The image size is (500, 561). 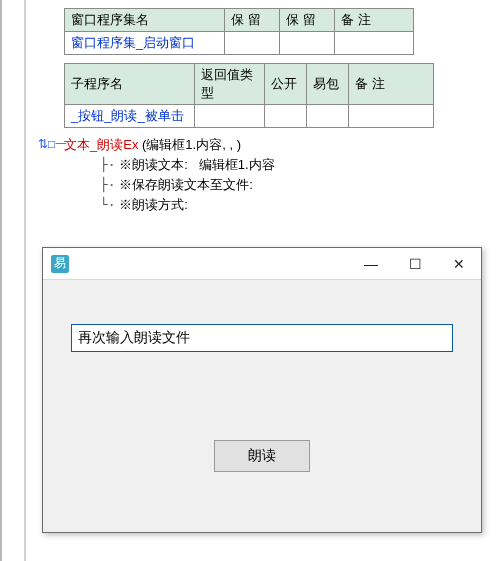 What do you see at coordinates (60, 264) in the screenshot?
I see `app-icon: 易` at bounding box center [60, 264].